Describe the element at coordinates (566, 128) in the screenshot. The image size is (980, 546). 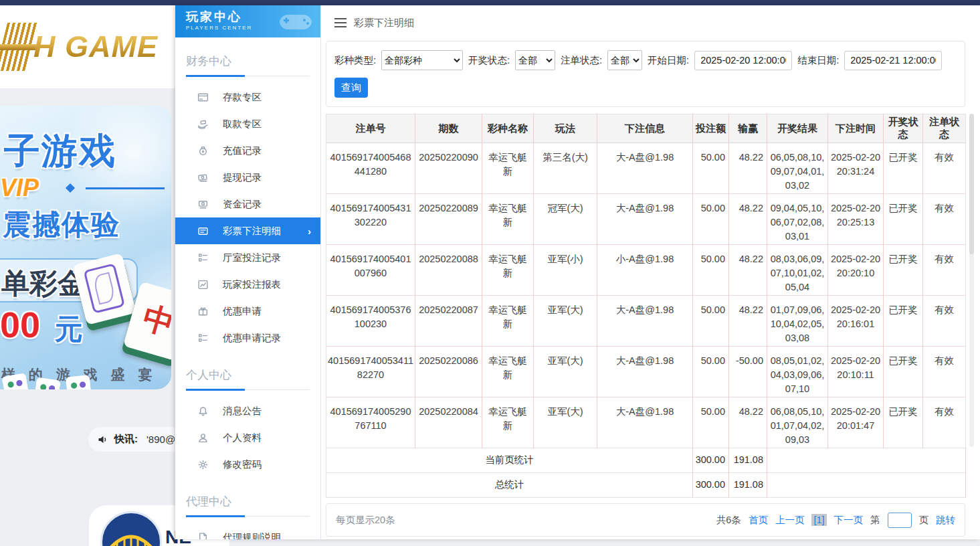
I see `column-header-play-type: 玩法` at that location.